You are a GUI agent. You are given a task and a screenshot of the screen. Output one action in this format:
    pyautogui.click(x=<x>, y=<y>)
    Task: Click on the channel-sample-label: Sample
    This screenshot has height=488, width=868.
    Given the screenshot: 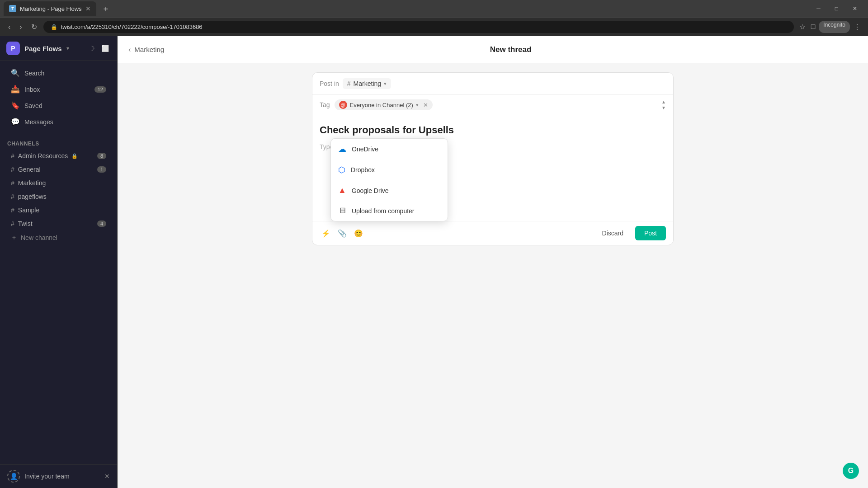 What is the action you would take?
    pyautogui.click(x=29, y=210)
    